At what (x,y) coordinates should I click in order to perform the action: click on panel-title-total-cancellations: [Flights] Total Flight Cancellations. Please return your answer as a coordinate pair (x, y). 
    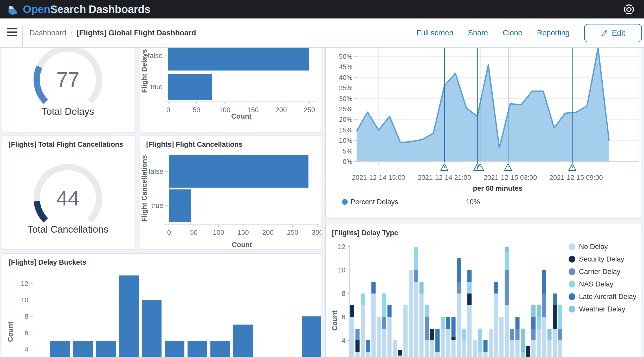
    Looking at the image, I should click on (66, 145).